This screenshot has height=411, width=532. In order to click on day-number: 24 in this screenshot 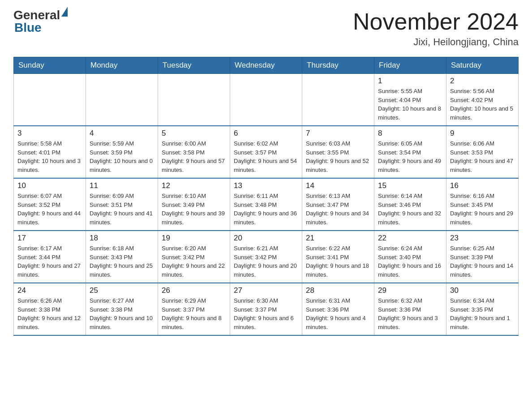, I will do `click(50, 291)`.